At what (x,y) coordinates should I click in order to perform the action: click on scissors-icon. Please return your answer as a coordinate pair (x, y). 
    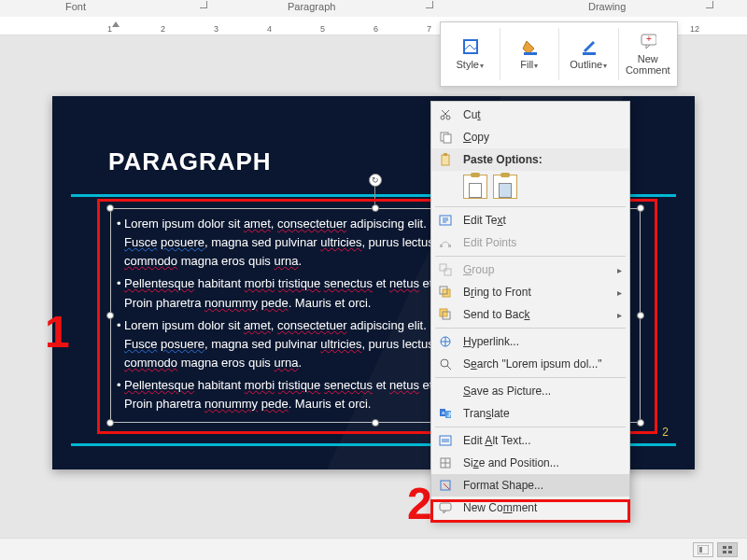
    Looking at the image, I should click on (445, 115).